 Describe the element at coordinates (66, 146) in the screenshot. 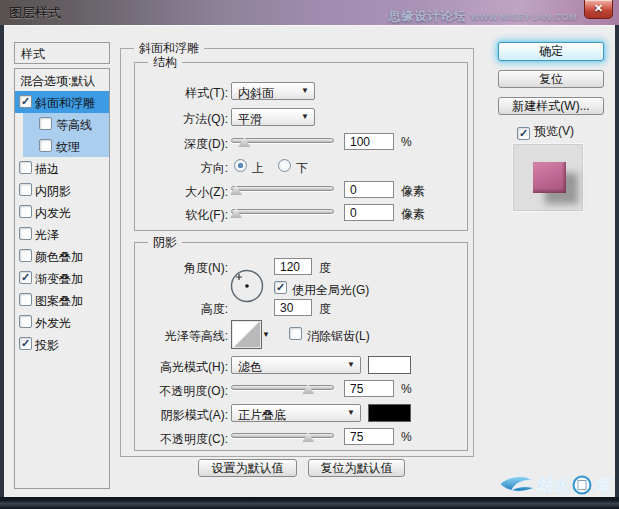

I see `sidebar-item-texture: 纹理` at that location.